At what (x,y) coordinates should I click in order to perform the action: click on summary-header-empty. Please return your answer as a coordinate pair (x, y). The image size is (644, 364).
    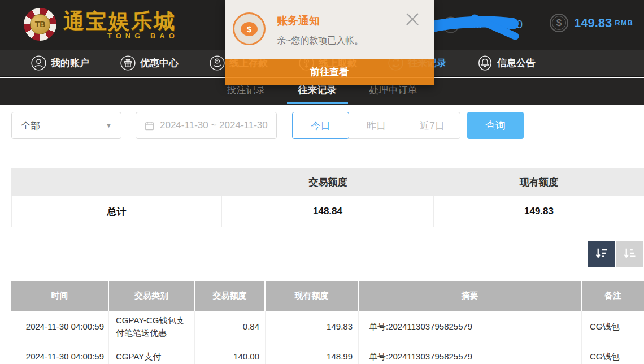
    Looking at the image, I should click on (116, 182).